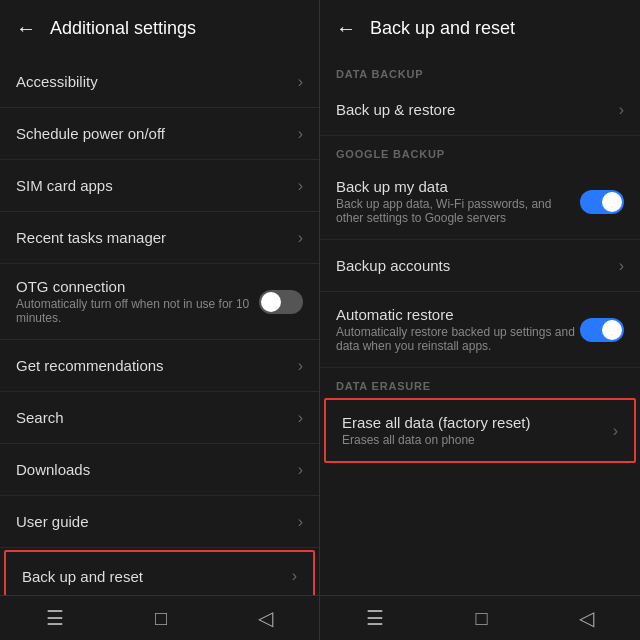  What do you see at coordinates (458, 211) in the screenshot?
I see `right-item-sublabel-backup-my-data: Back up app data, Wi-Fi passwords, and o…` at bounding box center [458, 211].